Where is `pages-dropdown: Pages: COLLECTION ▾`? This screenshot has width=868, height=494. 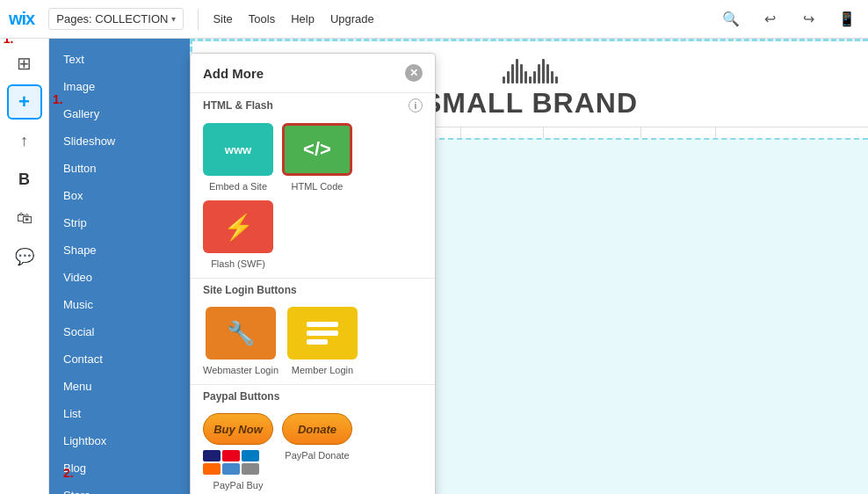
pages-dropdown: Pages: COLLECTION ▾ is located at coordinates (116, 19).